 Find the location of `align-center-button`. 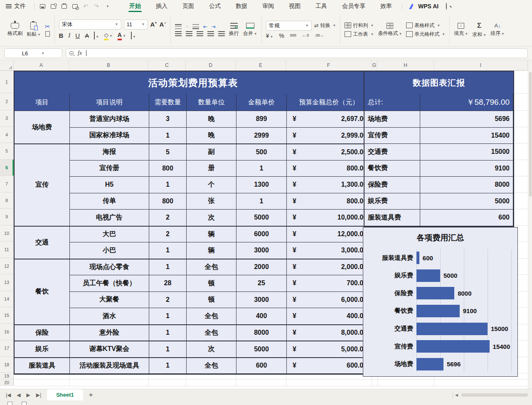

align-center-button is located at coordinates (189, 34).